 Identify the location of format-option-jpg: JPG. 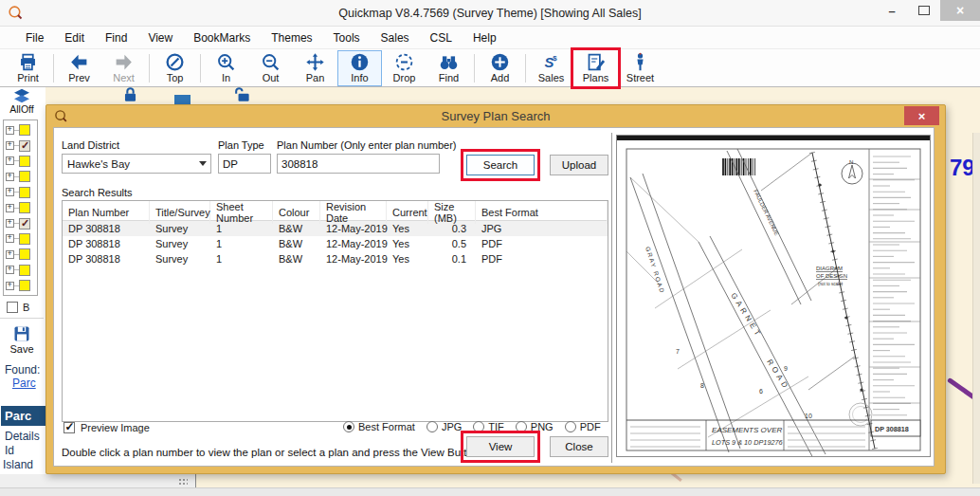
(444, 427).